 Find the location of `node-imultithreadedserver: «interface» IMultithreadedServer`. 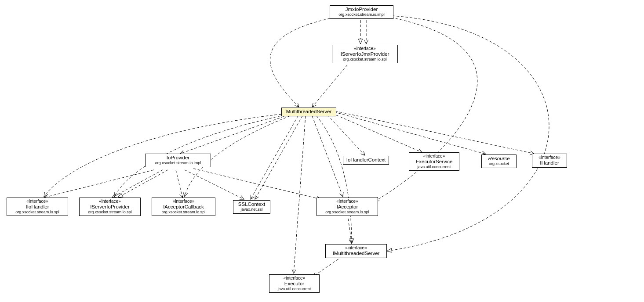

node-imultithreadedserver: «interface» IMultithreadedServer is located at coordinates (356, 251).